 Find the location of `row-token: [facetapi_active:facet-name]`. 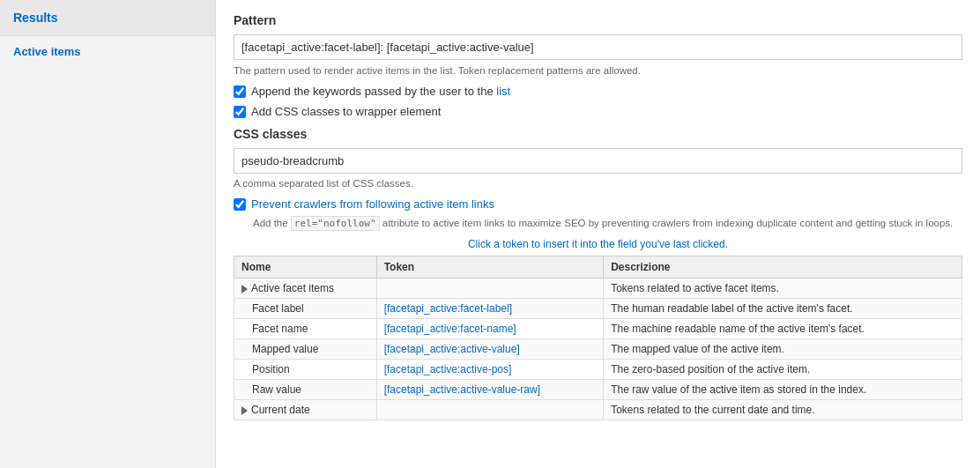

row-token: [facetapi_active:facet-name] is located at coordinates (490, 330).